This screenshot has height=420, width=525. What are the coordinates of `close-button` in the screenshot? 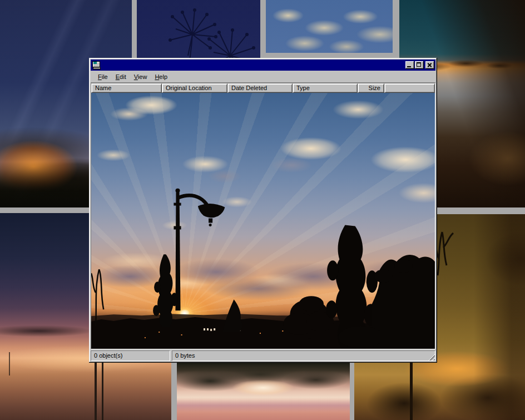 It's located at (430, 65).